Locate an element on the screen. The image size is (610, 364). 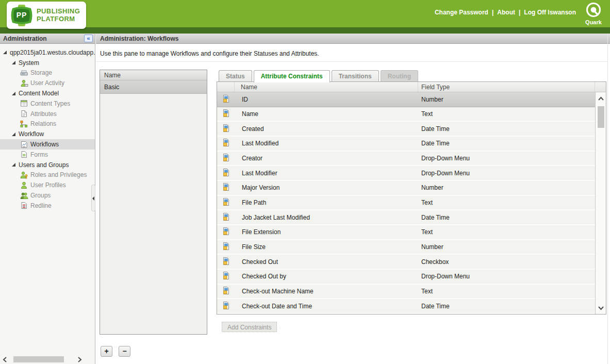
workflow-list-item-basic: Basic is located at coordinates (154, 87).